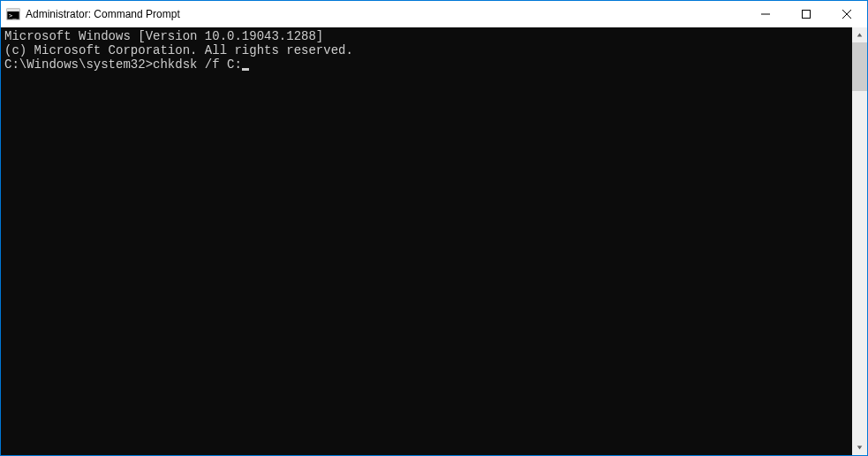 The width and height of the screenshot is (868, 456). What do you see at coordinates (806, 14) in the screenshot?
I see `maximize-button` at bounding box center [806, 14].